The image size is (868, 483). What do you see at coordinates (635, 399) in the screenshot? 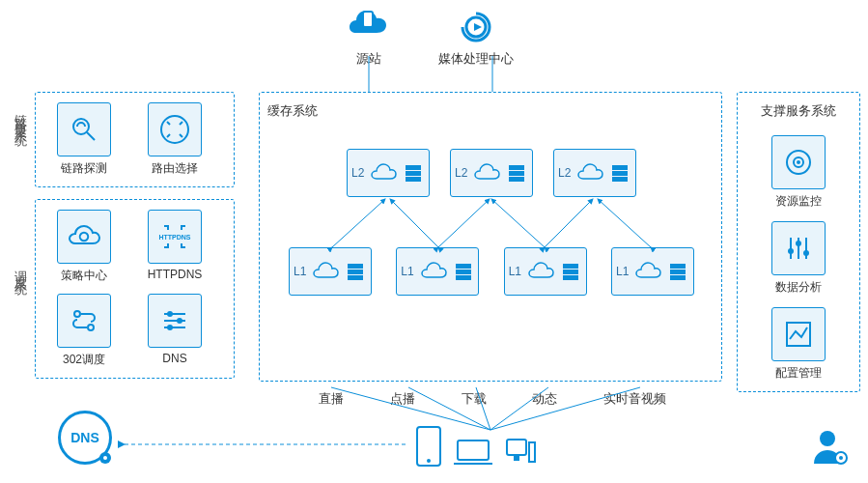
I see `service-rtc: 实时音视频` at bounding box center [635, 399].